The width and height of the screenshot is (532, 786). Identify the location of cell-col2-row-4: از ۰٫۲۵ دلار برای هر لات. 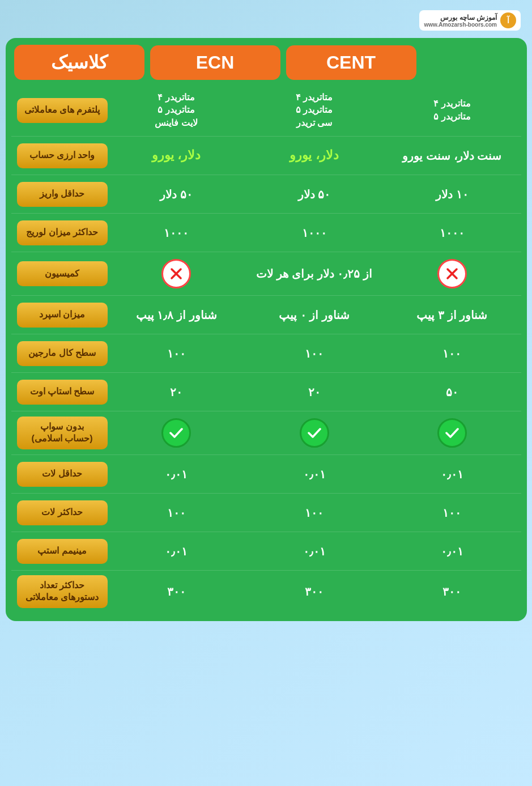
(314, 274).